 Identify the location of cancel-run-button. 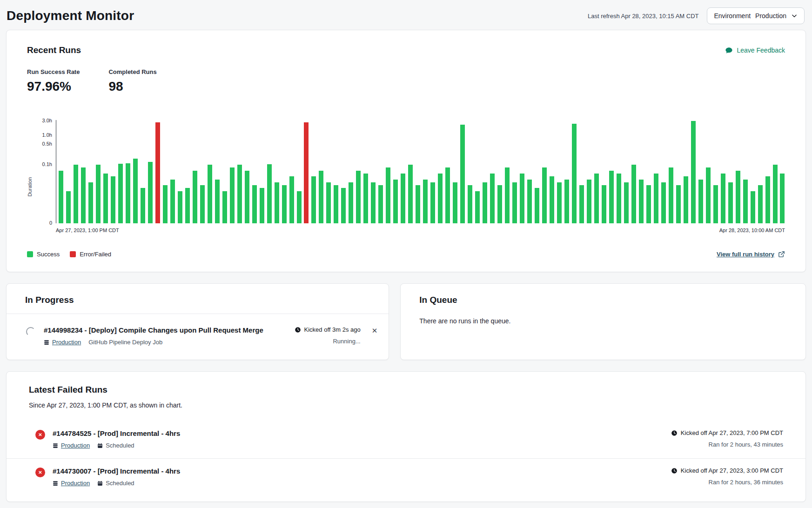
(375, 330).